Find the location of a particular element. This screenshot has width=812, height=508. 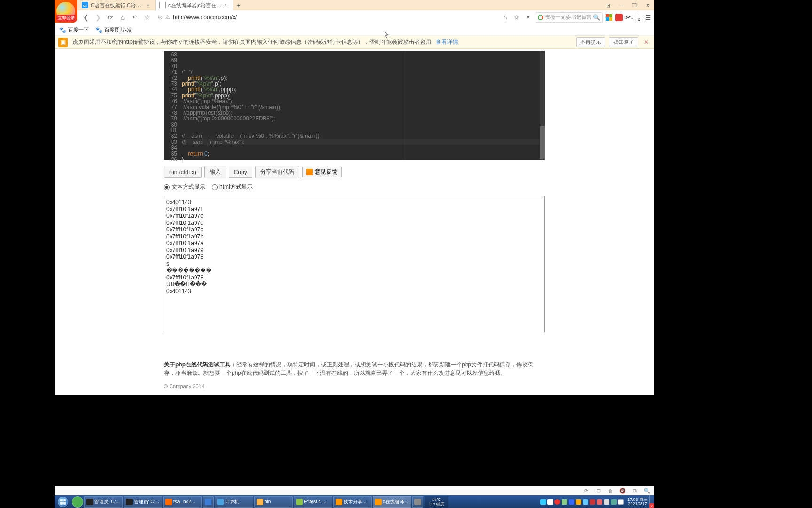

flash-icon: ϟ is located at coordinates (505, 17).